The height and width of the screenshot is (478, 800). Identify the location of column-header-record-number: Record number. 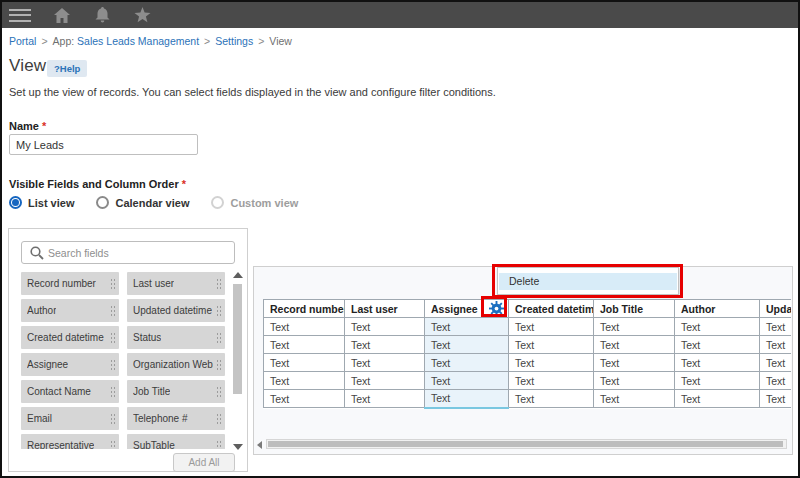
(304, 309).